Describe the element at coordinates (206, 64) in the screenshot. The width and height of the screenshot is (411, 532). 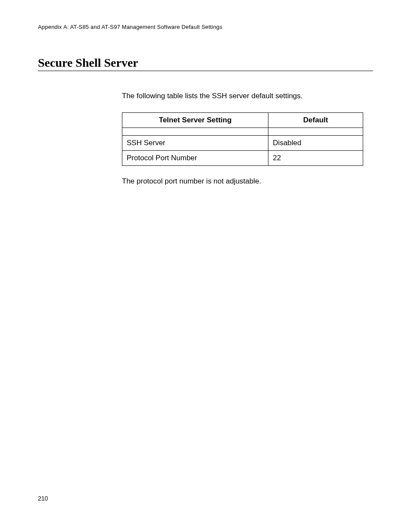
I see `section-title: Secure Shell Server` at that location.